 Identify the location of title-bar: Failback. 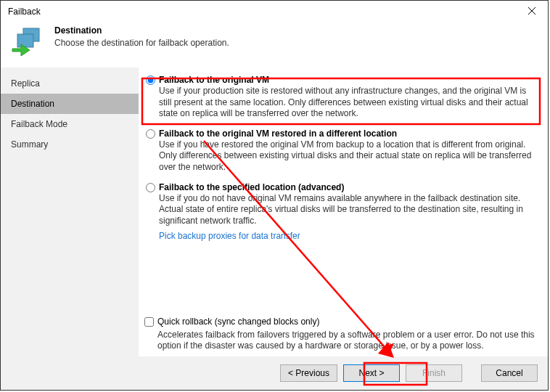
(274, 12).